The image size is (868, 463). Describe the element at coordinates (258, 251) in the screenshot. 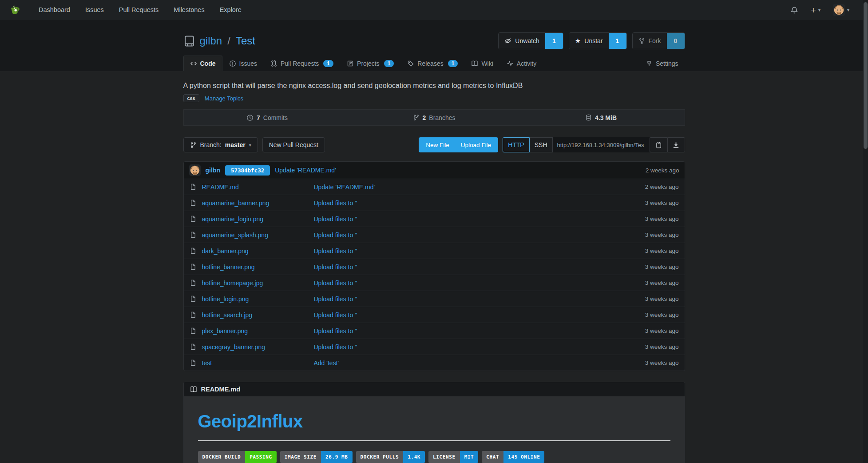

I see `file-name-link: dark_banner.png` at that location.